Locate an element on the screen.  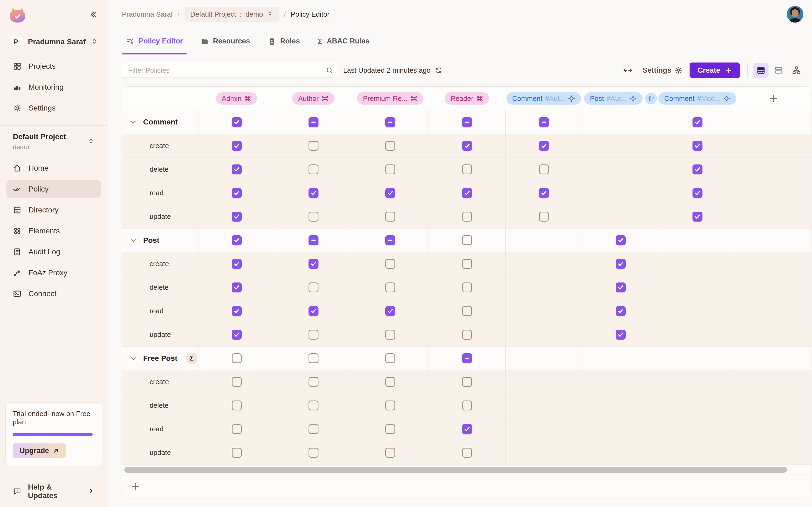
user-avatar is located at coordinates (795, 14).